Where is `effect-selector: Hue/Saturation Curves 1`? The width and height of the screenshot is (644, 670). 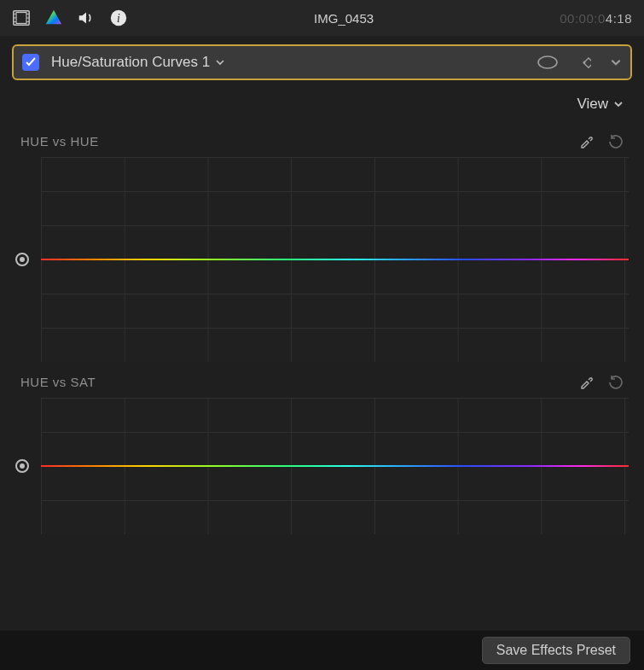 effect-selector: Hue/Saturation Curves 1 is located at coordinates (293, 62).